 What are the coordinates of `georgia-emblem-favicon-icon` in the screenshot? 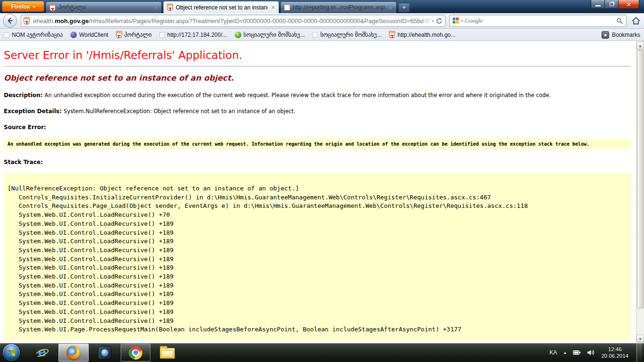 It's located at (53, 8).